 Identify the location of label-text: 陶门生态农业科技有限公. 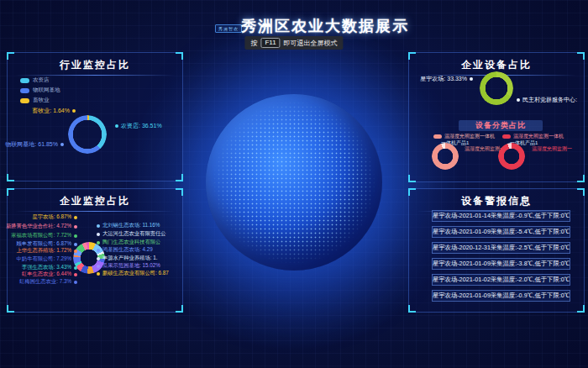
(131, 242).